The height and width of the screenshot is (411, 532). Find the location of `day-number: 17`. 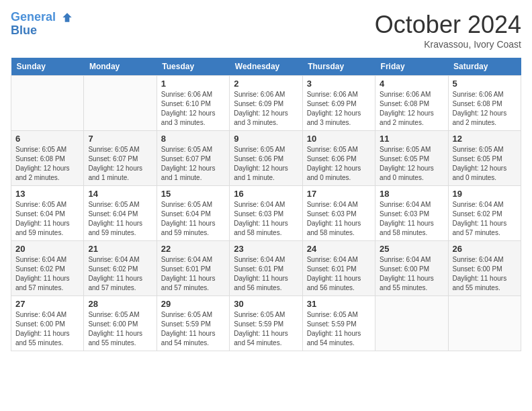

day-number: 17 is located at coordinates (339, 193).